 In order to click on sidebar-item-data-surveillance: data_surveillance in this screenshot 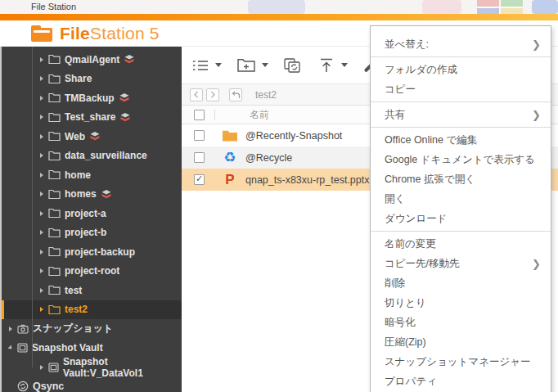, I will do `click(92, 156)`.